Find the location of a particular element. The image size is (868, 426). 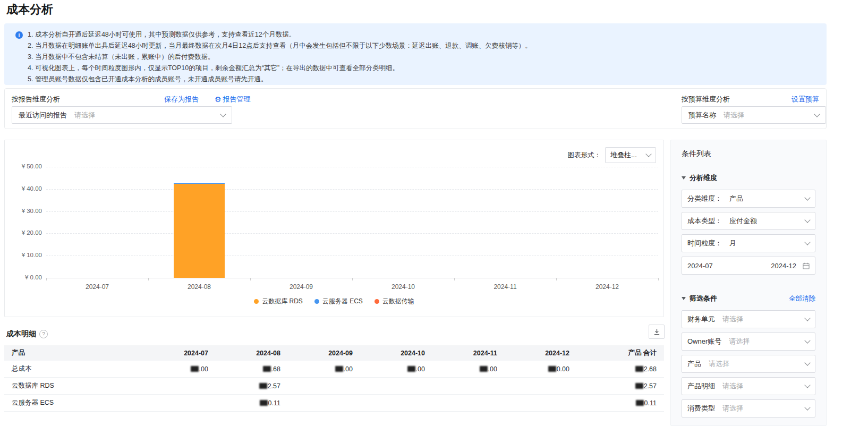

select-label: 消费类型 is located at coordinates (701, 408).